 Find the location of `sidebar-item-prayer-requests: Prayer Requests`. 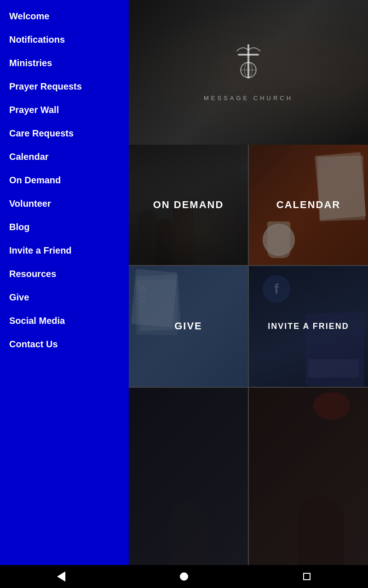

sidebar-item-prayer-requests: Prayer Requests is located at coordinates (64, 86).